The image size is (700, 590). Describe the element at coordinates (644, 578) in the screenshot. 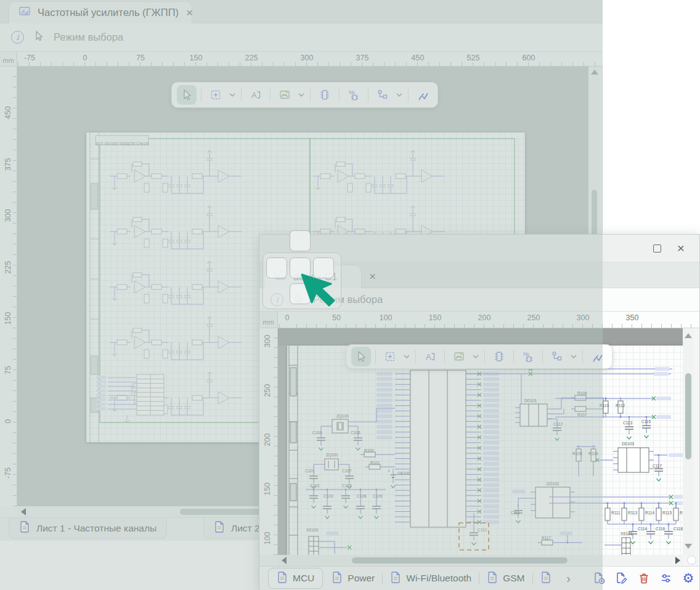

I see `delete-sheet-button` at that location.